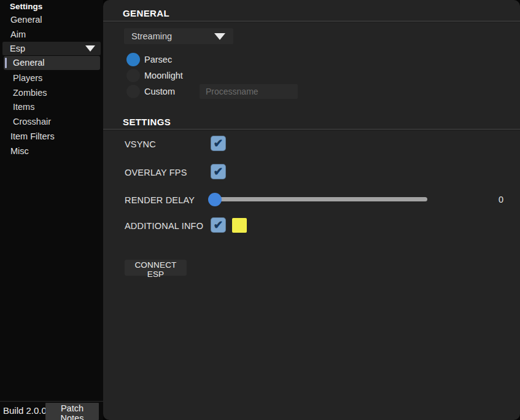 The height and width of the screenshot is (420, 520). Describe the element at coordinates (156, 268) in the screenshot. I see `connect-esp-button: CONNECT ESP` at that location.